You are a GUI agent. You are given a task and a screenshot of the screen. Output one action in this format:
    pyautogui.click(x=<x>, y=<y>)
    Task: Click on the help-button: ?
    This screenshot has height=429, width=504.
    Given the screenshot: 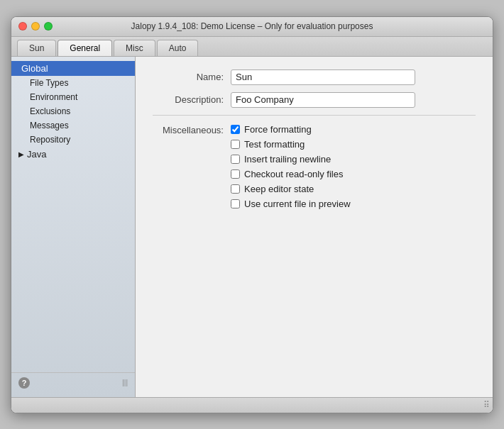 What is the action you would take?
    pyautogui.click(x=24, y=383)
    